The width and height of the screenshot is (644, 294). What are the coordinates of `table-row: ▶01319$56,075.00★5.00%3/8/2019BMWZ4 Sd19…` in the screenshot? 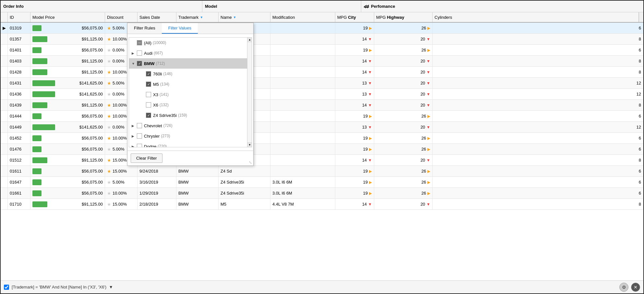 It's located at (322, 28).